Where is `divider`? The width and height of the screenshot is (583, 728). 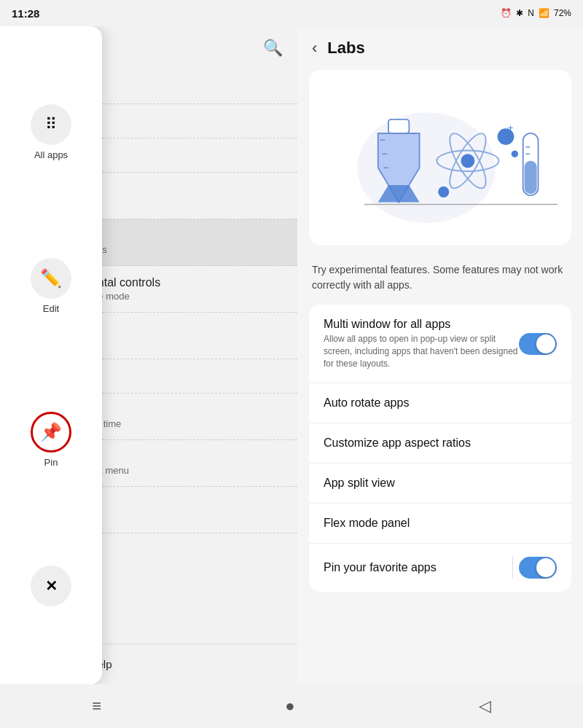
divider is located at coordinates (513, 568).